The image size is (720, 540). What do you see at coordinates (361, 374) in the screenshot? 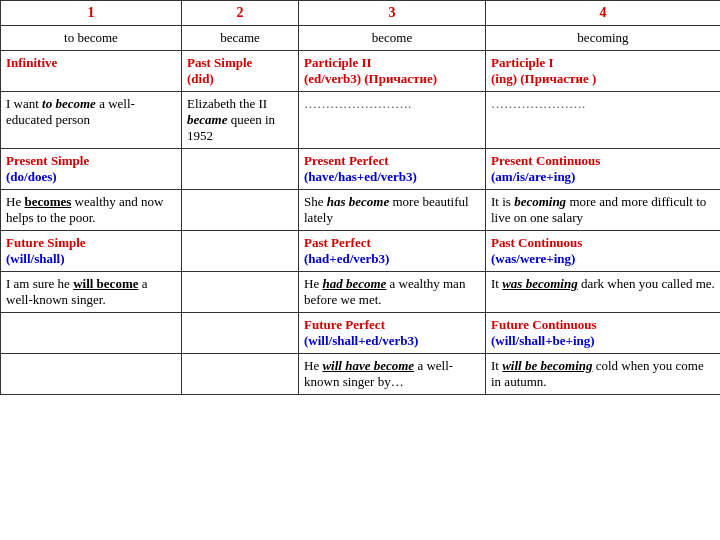
I see `future-perfect-example-row: He will have become a well-known singer …` at bounding box center [361, 374].